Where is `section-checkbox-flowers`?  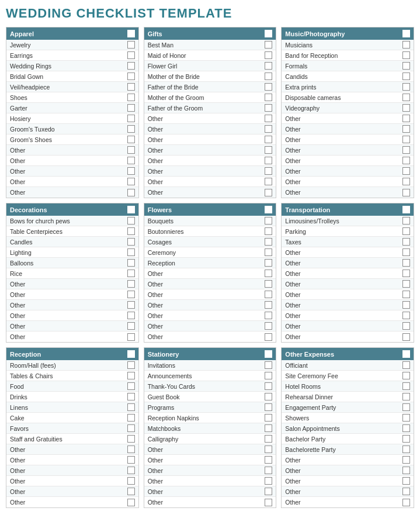
section-checkbox-flowers is located at coordinates (269, 209).